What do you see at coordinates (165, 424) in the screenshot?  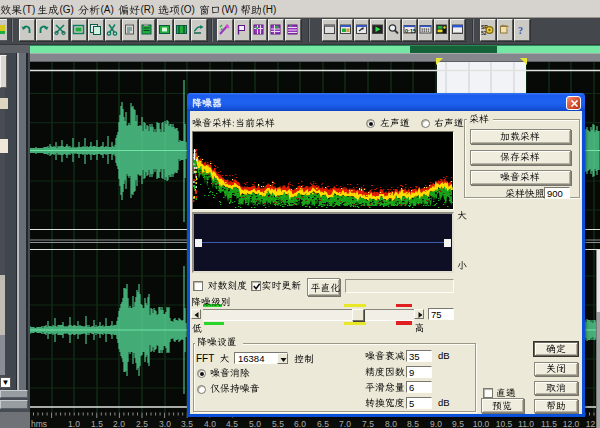 I see `svg-text: 3.0` at bounding box center [165, 424].